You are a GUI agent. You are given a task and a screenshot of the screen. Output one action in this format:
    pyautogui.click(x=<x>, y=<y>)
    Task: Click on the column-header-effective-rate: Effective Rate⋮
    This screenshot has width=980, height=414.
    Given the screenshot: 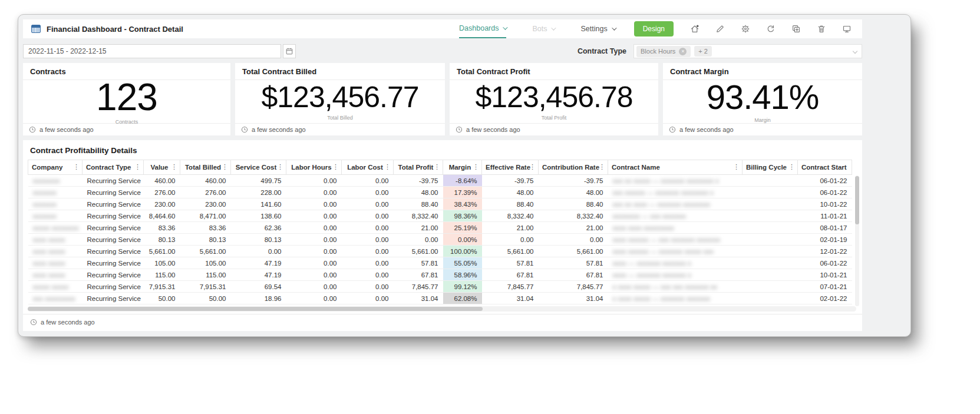 What is the action you would take?
    pyautogui.click(x=510, y=167)
    